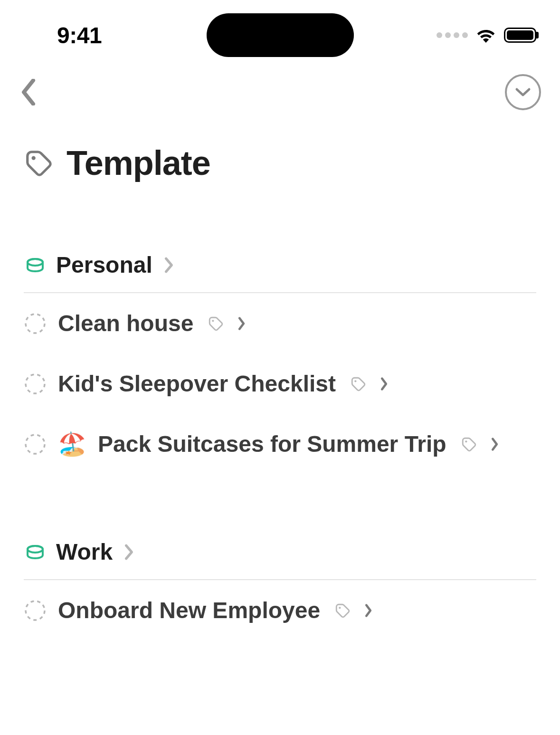 This screenshot has height=735, width=560. I want to click on page-title-row: Template, so click(280, 153).